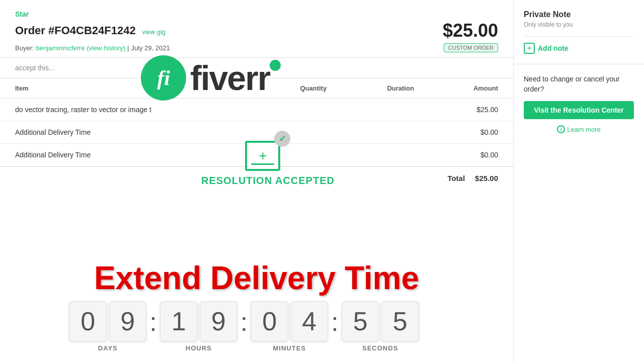 Image resolution: width=644 pixels, height=362 pixels. What do you see at coordinates (244, 332) in the screenshot?
I see `countdown-timer: 0 9 DAYS : 1 9 HOURS : 0 4 MINUTES` at bounding box center [244, 332].